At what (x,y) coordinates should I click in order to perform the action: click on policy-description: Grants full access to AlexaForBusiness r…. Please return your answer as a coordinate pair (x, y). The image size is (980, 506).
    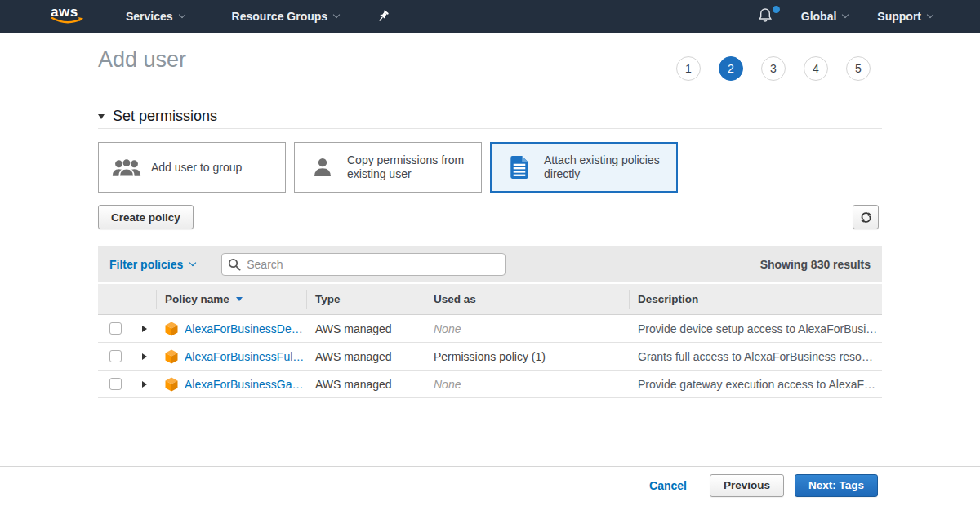
    Looking at the image, I should click on (756, 357).